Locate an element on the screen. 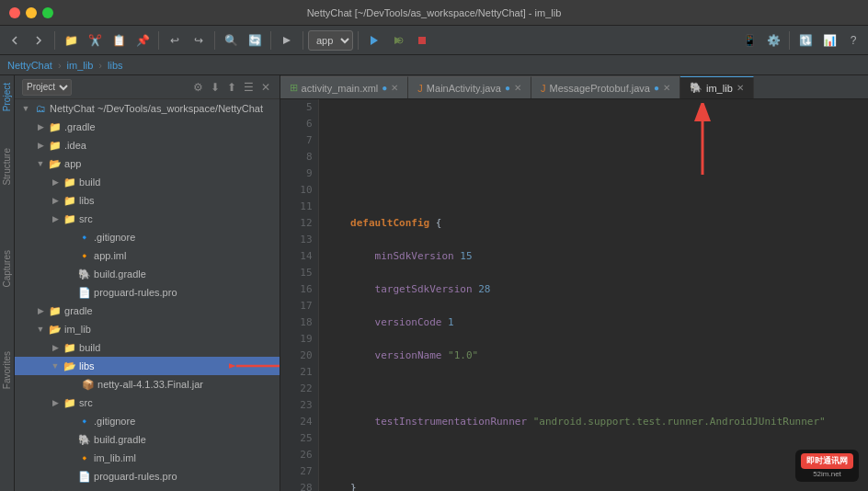 This screenshot has width=868, height=491. copy-button: 📋 is located at coordinates (119, 40).